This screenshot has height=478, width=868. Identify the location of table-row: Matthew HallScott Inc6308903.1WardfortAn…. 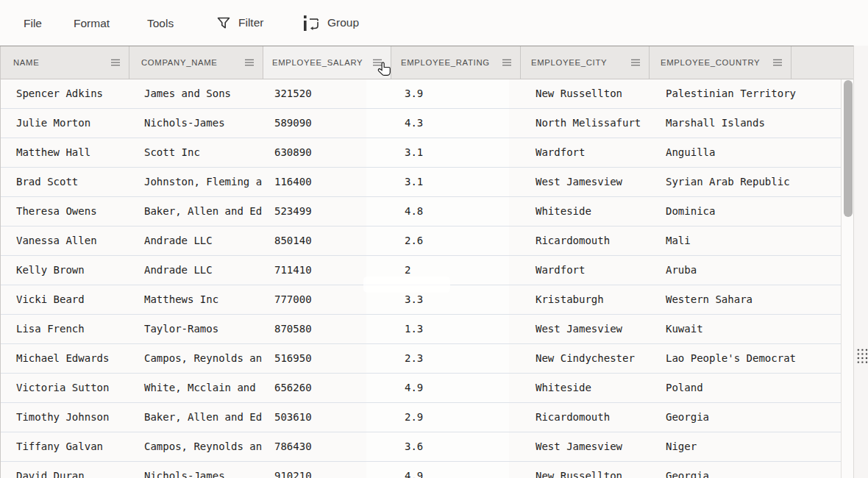
(421, 153).